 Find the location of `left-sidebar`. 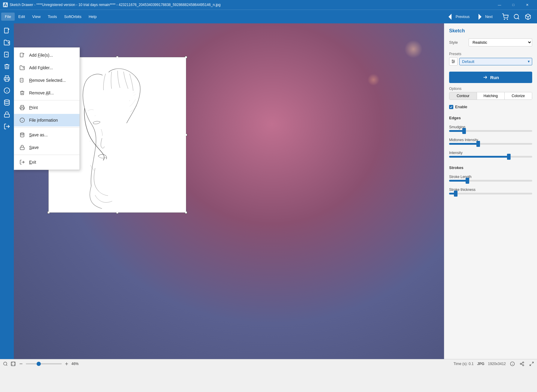

left-sidebar is located at coordinates (7, 191).